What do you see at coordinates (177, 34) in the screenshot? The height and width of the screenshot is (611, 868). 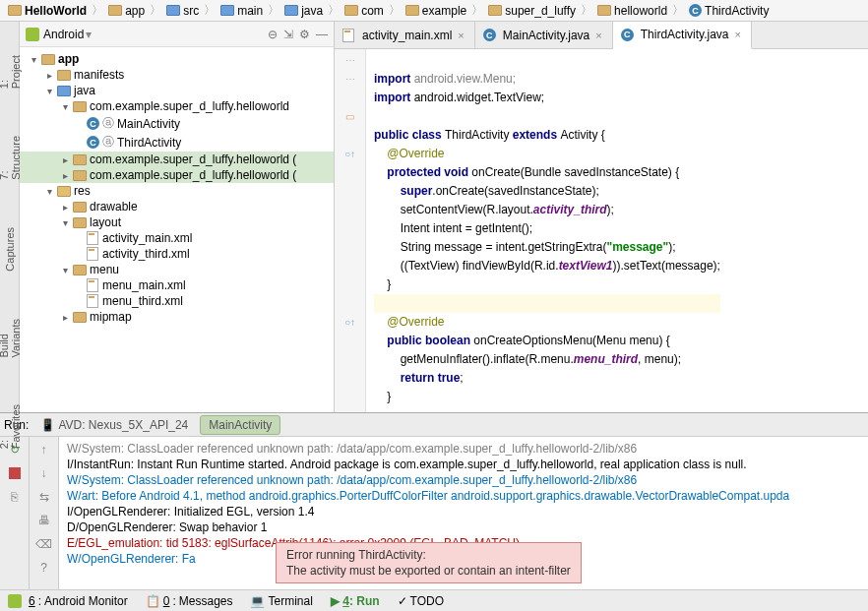 I see `project-header: Android ▾ ⊖ ⇲ ⚙ —` at bounding box center [177, 34].